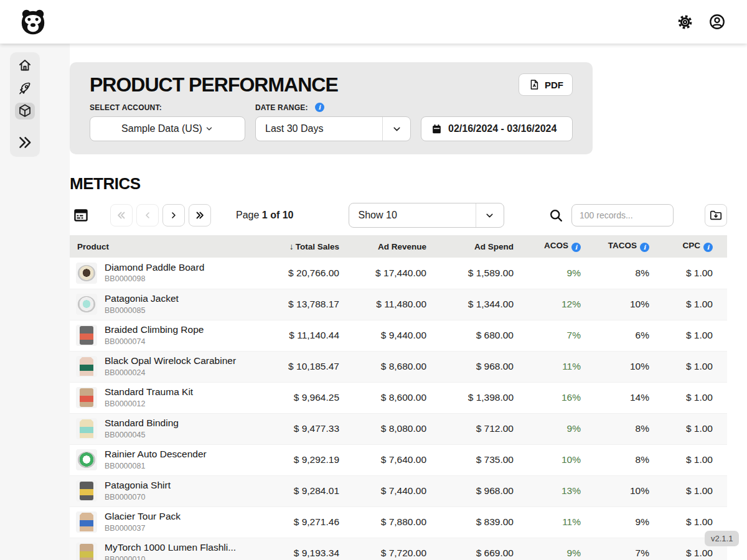  Describe the element at coordinates (497, 129) in the screenshot. I see `date-range-picker: 02/16/2024 - 03/16/2024` at that location.